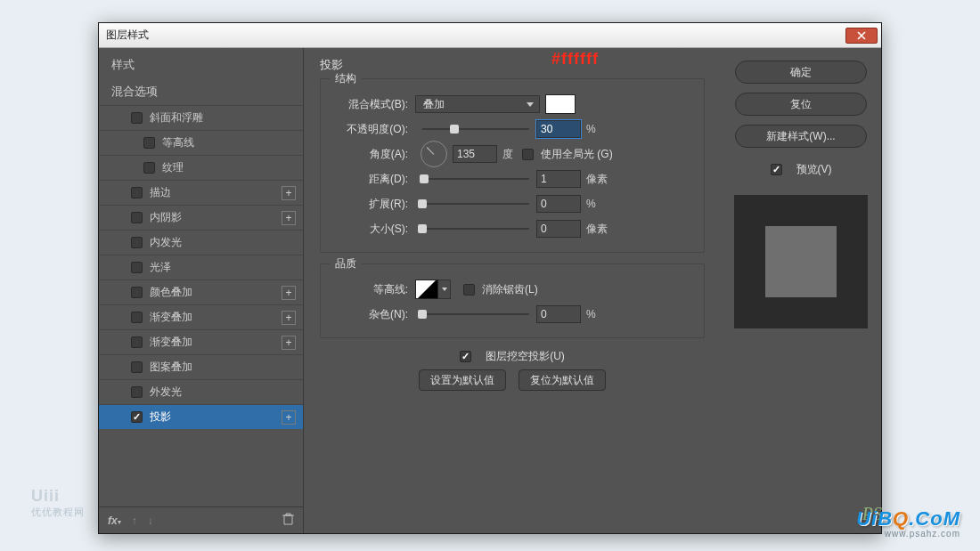 This screenshot has width=980, height=551. Describe the element at coordinates (201, 242) in the screenshot. I see `style-item-5: 内发光` at that location.